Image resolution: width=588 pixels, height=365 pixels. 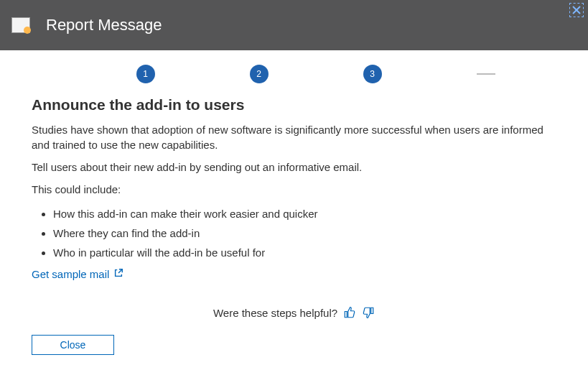 What do you see at coordinates (73, 345) in the screenshot?
I see `dialog-footer: Close` at bounding box center [73, 345].